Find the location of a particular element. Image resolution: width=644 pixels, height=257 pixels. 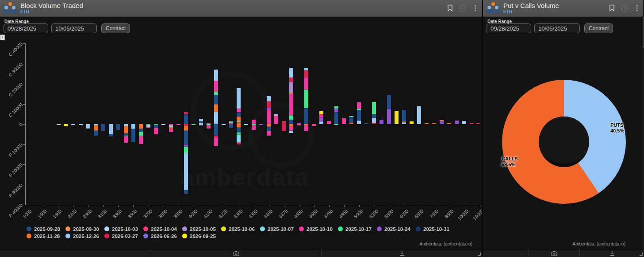

legend-item: 2025-10-31 is located at coordinates (435, 229).